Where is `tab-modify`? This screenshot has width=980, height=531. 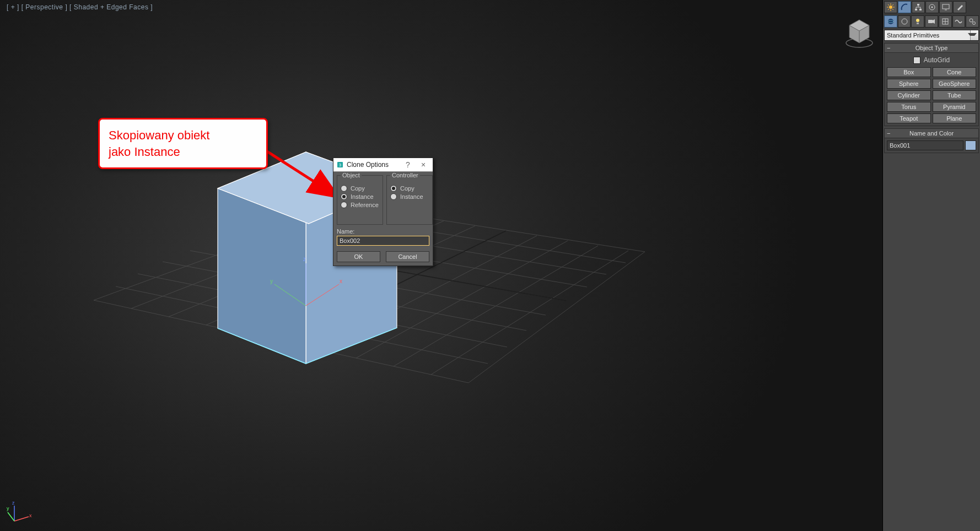 tab-modify is located at coordinates (904, 7).